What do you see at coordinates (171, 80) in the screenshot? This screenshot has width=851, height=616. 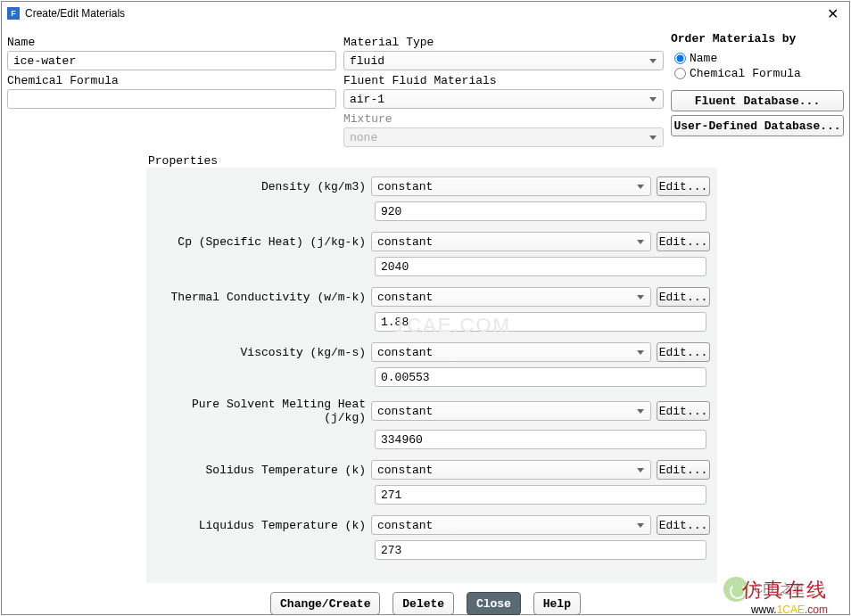 I see `formula-label: Chemical Formula` at bounding box center [171, 80].